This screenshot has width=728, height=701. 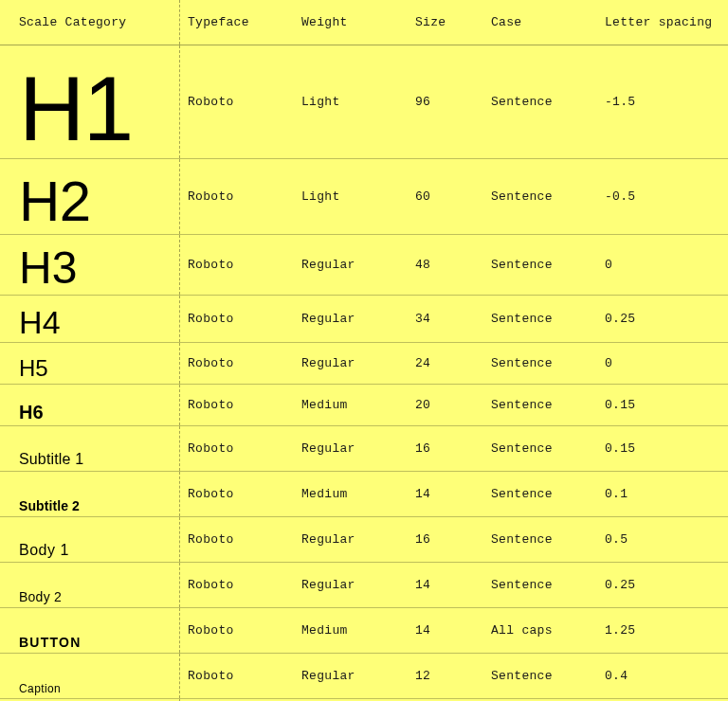 I want to click on cell-scale-sample: BUTTON, so click(x=90, y=631).